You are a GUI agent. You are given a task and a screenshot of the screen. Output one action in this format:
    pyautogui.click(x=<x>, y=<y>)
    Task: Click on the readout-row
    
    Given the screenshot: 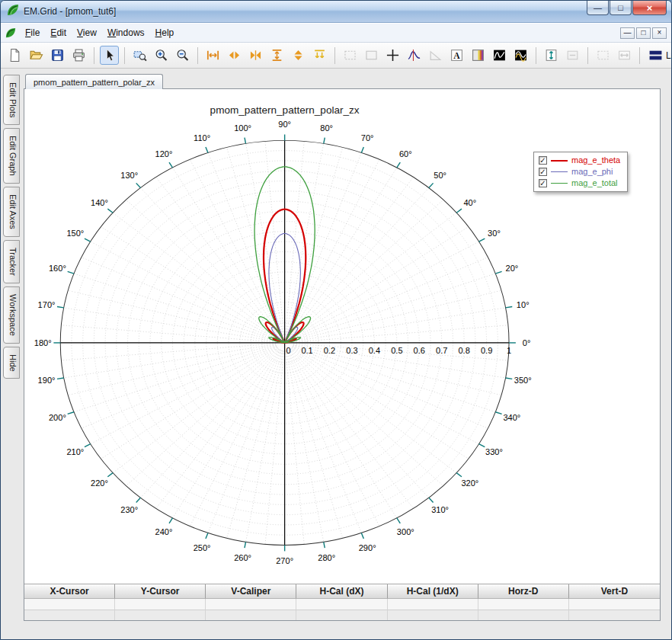 What is the action you would take?
    pyautogui.click(x=342, y=616)
    